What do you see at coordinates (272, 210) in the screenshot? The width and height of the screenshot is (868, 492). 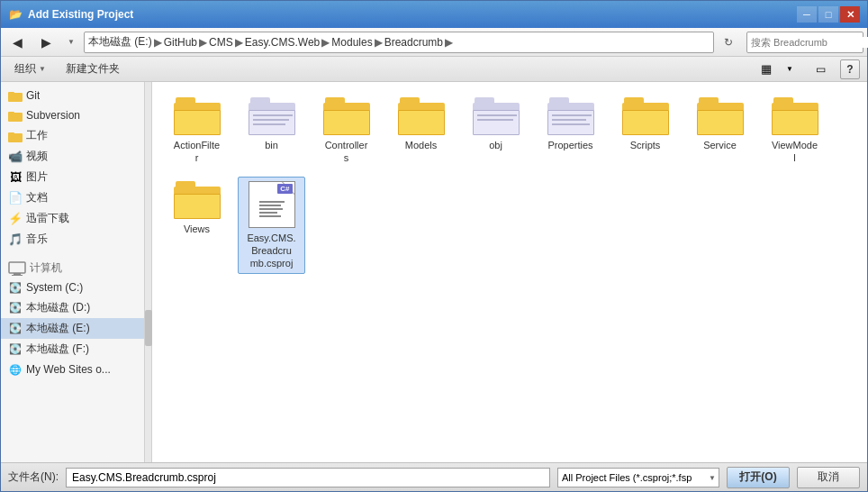 I see `cs-file-lines-icon` at bounding box center [272, 210].